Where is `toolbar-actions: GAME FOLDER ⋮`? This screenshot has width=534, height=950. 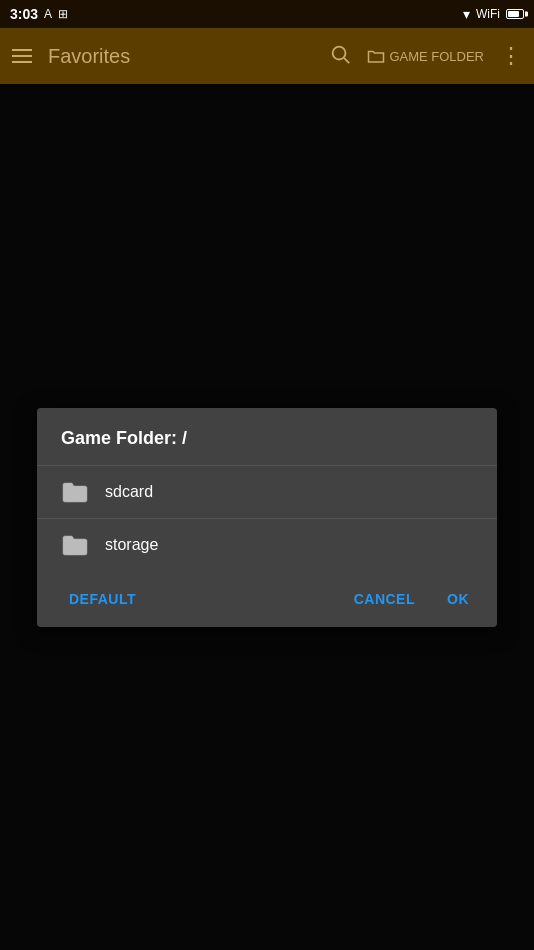 toolbar-actions: GAME FOLDER ⋮ is located at coordinates (426, 56).